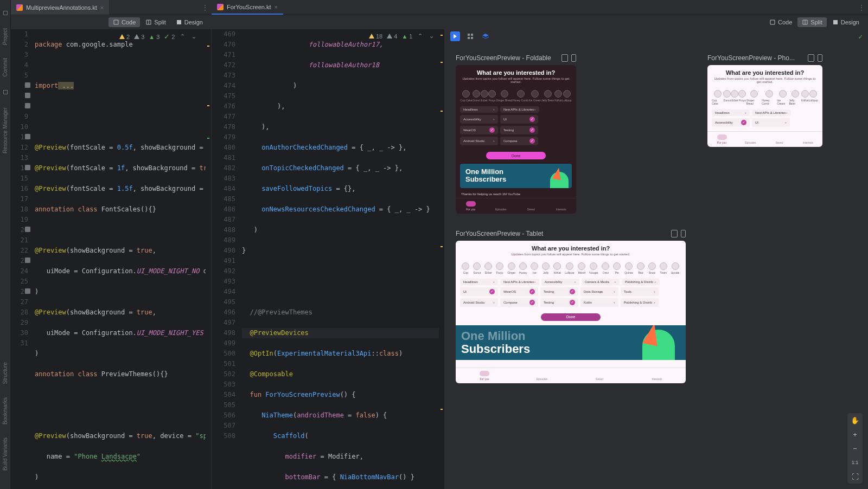  Describe the element at coordinates (855, 477) in the screenshot. I see `zoom-fit-button: ⛶` at that location.